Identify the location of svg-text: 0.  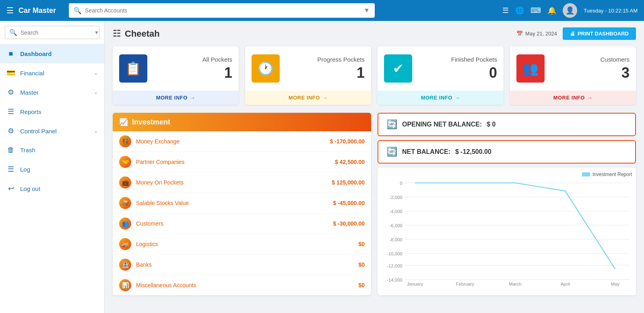
(401, 183).